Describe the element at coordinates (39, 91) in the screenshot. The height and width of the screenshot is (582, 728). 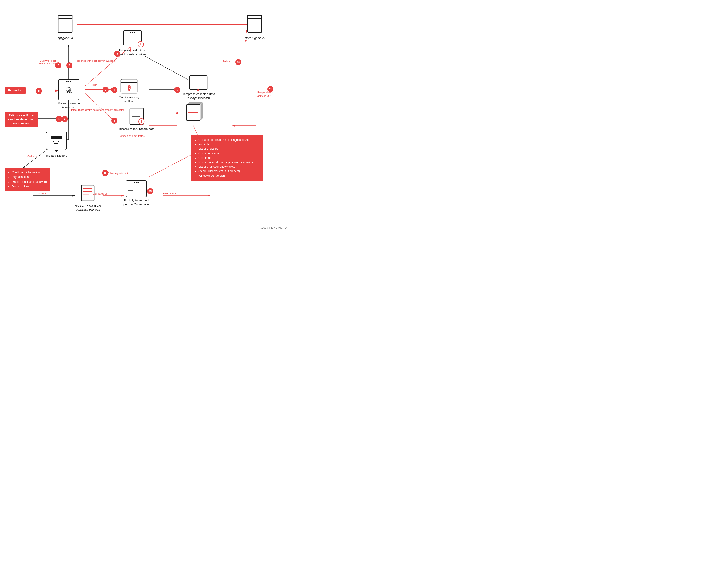
I see `step-0: 0` at that location.